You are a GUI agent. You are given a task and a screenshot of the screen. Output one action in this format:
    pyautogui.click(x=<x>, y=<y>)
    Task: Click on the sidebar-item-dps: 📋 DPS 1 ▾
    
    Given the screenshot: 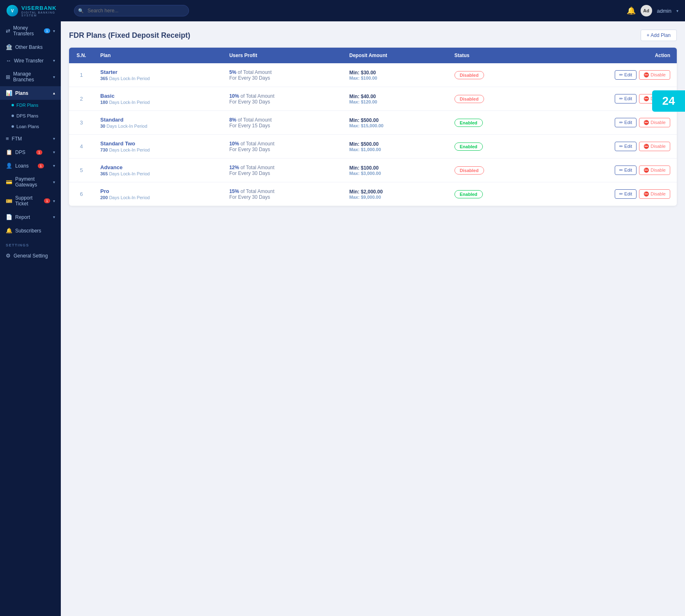 What is the action you would take?
    pyautogui.click(x=30, y=152)
    